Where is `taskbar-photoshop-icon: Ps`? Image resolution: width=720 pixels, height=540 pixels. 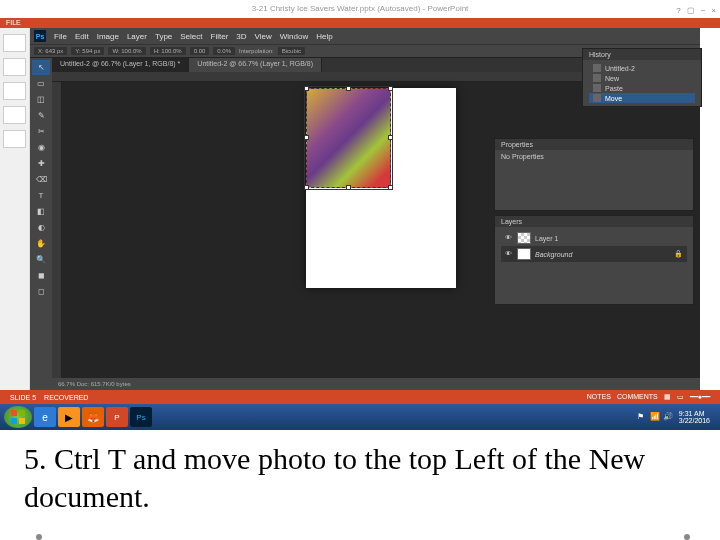
taskbar-photoshop-icon: Ps is located at coordinates (141, 417).